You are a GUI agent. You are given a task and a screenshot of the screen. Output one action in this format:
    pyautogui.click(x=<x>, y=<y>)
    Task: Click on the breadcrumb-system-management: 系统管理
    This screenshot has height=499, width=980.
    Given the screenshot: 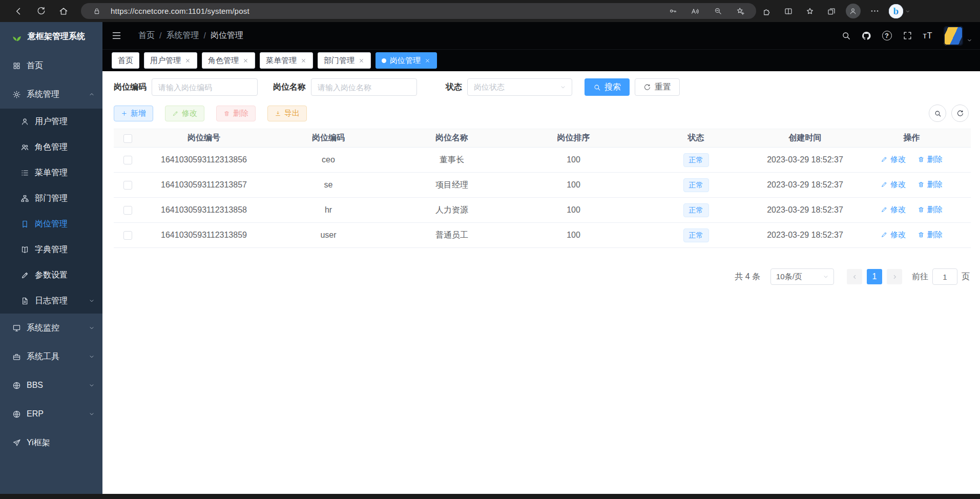 What is the action you would take?
    pyautogui.click(x=182, y=36)
    